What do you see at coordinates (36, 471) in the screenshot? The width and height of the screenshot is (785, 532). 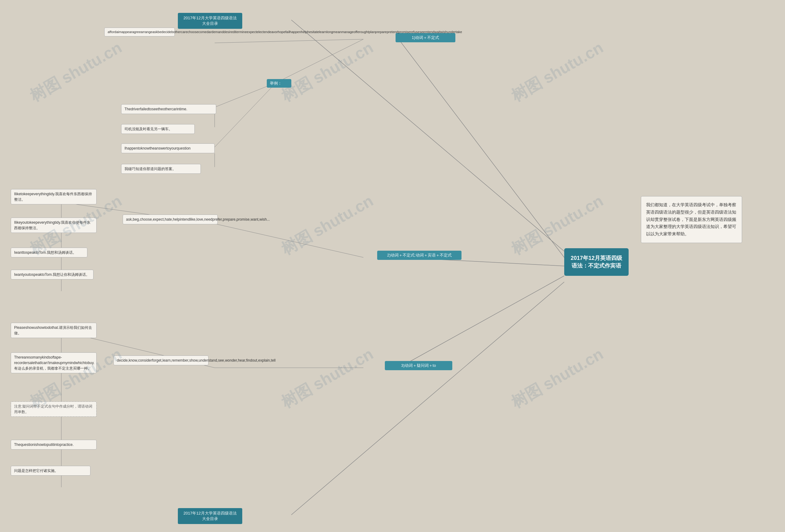 I see `sentence9-cn-text: 问题是怎样把它付诸实施。` at bounding box center [36, 471].